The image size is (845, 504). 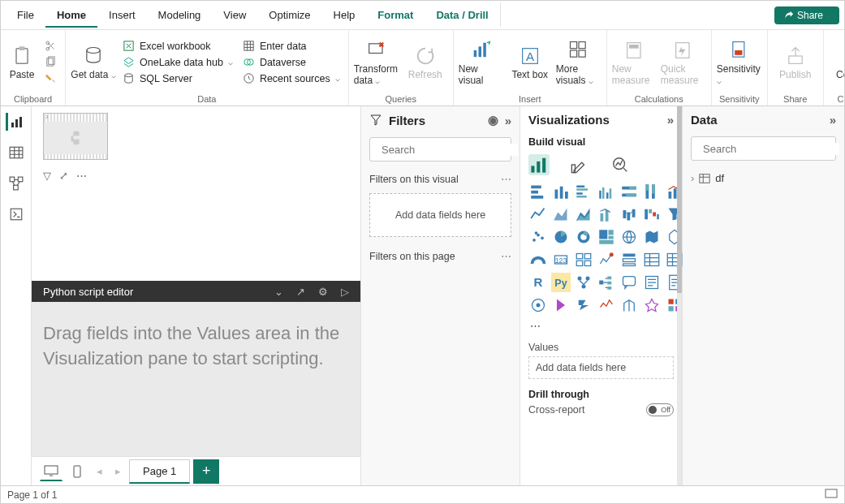 I want to click on kpi-icon, so click(x=606, y=260).